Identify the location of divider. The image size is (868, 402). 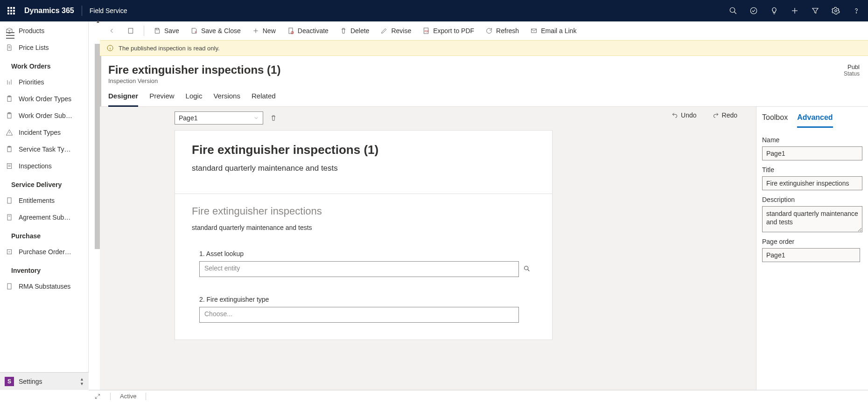
(82, 11).